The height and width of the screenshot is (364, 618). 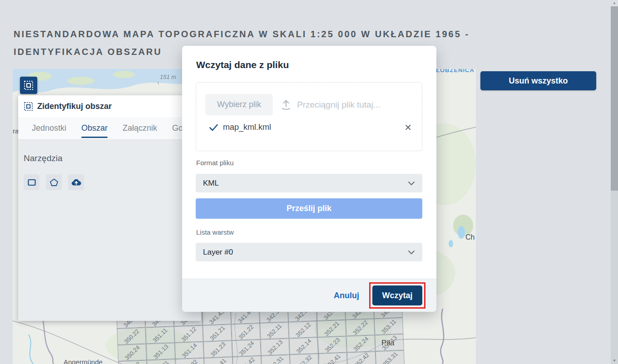 What do you see at coordinates (140, 128) in the screenshot?
I see `tab-zalacznik: Załącznik` at bounding box center [140, 128].